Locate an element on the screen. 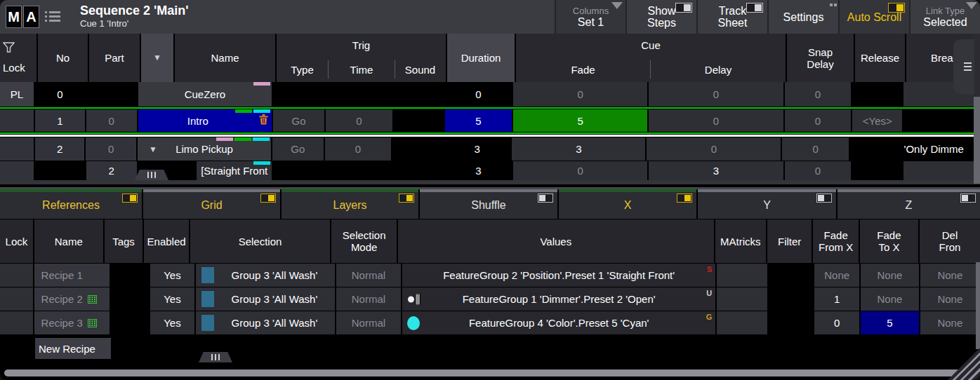 The width and height of the screenshot is (980, 380). h-scroll-grip is located at coordinates (152, 175).